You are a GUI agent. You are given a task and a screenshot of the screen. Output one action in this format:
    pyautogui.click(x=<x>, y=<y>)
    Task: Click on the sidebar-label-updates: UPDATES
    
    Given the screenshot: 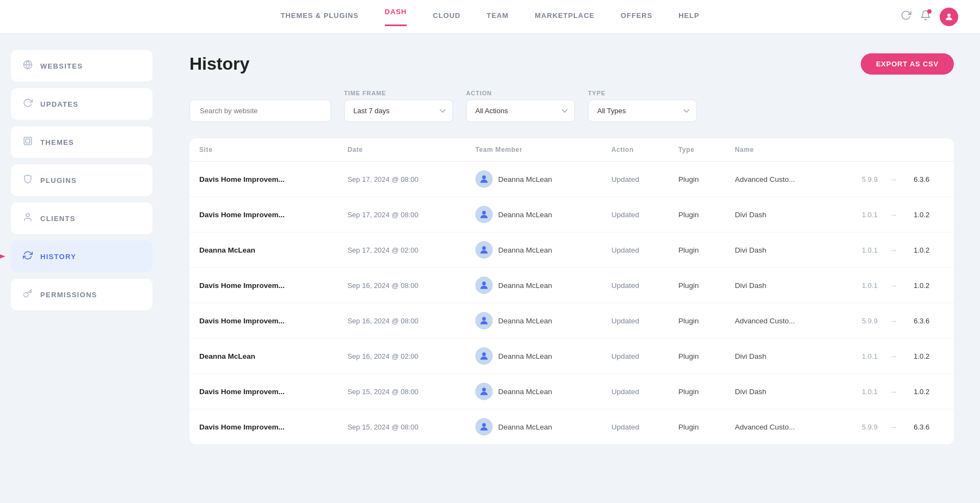 What is the action you would take?
    pyautogui.click(x=59, y=105)
    